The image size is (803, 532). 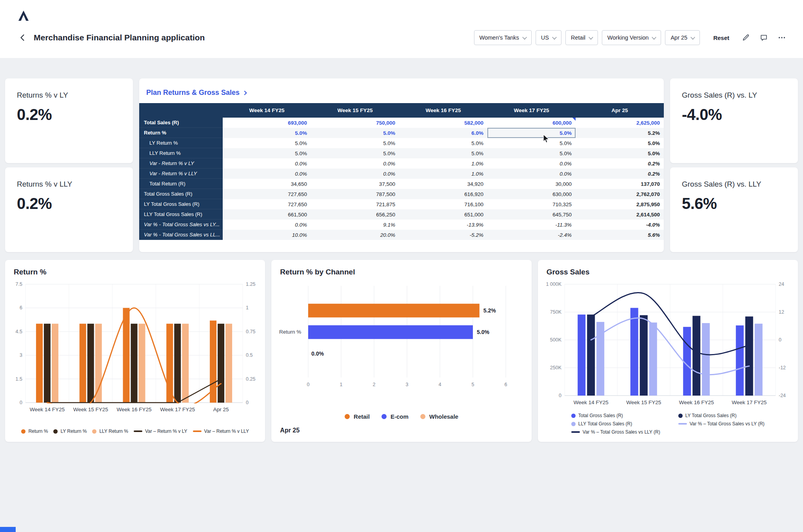 What do you see at coordinates (443, 111) in the screenshot?
I see `column-header: Week 16 FY25` at bounding box center [443, 111].